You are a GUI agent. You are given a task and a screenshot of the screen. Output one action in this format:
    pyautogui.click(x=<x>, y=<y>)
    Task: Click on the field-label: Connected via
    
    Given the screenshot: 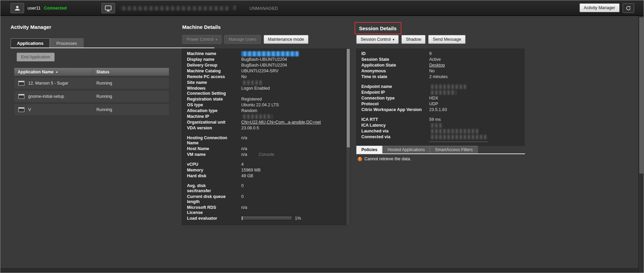 What is the action you would take?
    pyautogui.click(x=395, y=138)
    